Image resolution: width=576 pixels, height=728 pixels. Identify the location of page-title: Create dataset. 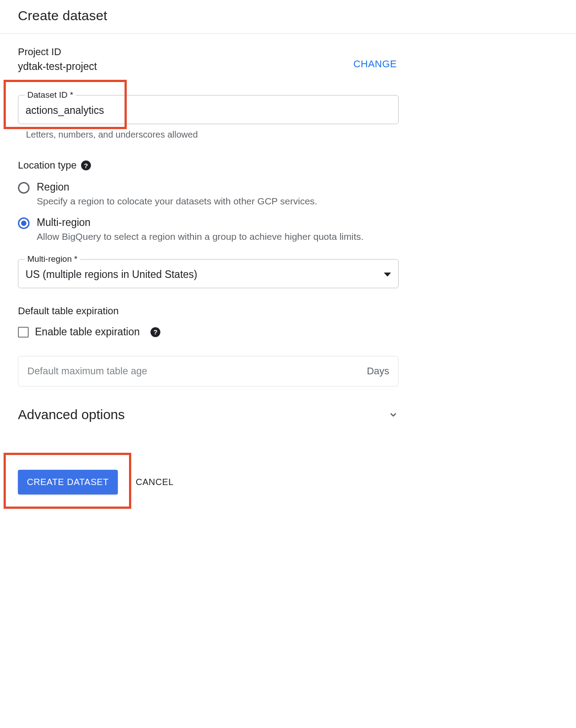
(288, 17).